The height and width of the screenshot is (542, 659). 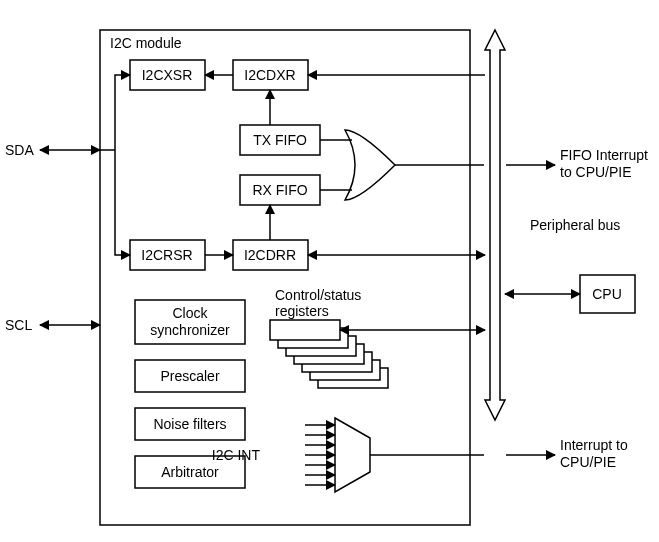 I want to click on clock-sync-l2: synchronizer, so click(x=190, y=330).